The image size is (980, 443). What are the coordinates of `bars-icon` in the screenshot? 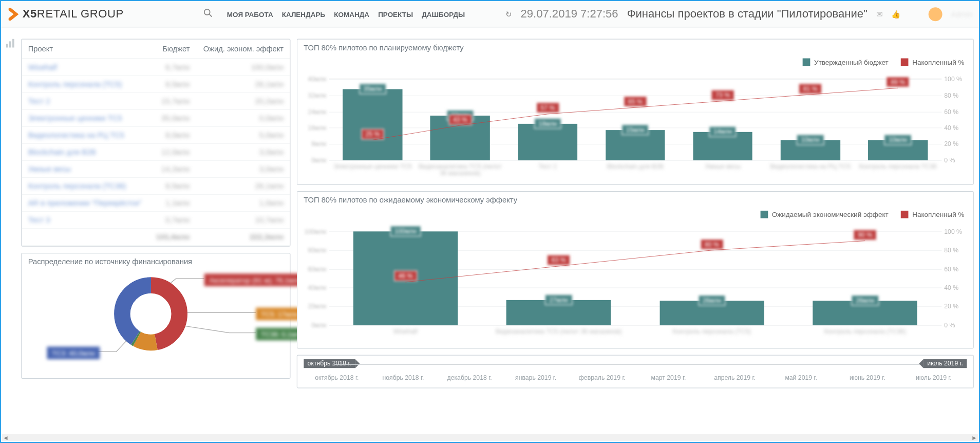 It's located at (11, 45).